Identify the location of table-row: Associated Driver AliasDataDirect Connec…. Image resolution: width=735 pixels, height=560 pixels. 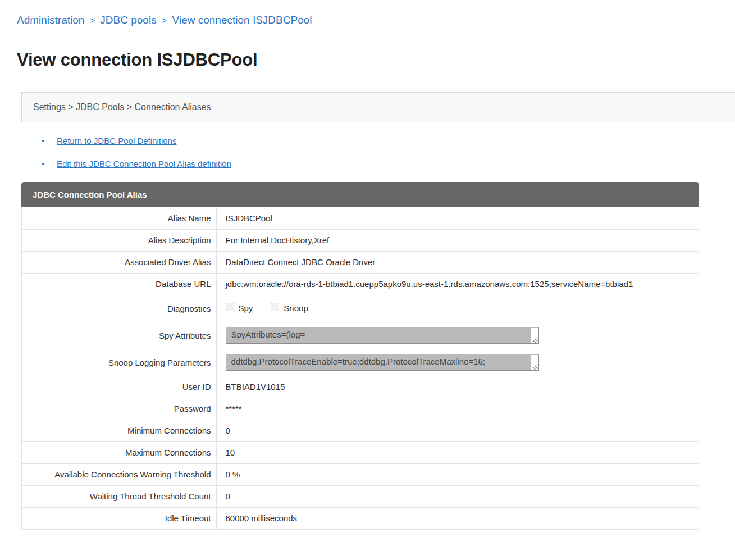
(360, 262).